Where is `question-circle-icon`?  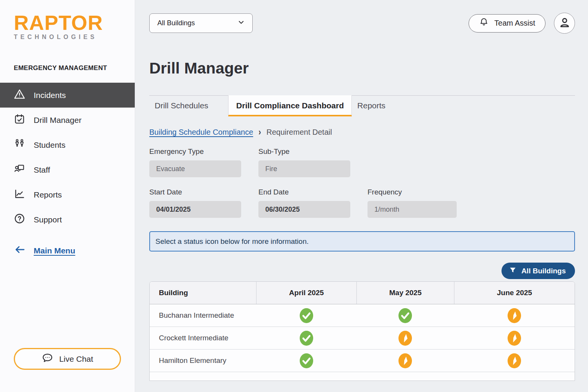 question-circle-icon is located at coordinates (20, 220).